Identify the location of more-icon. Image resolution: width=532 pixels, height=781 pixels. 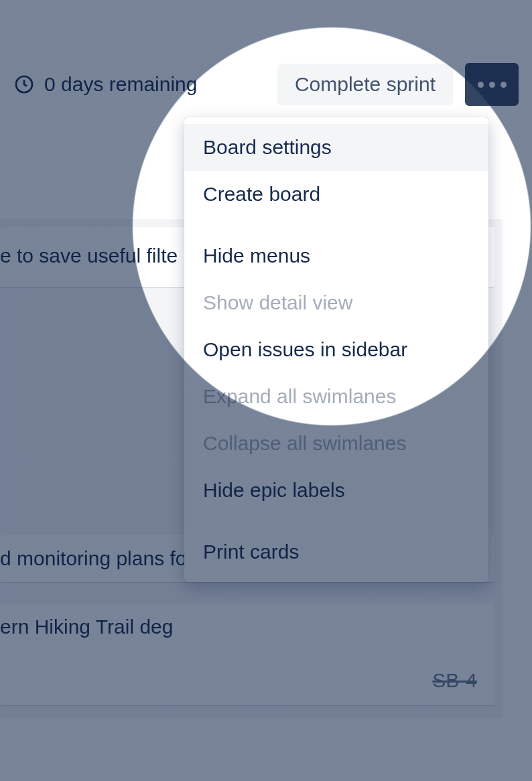
(492, 84).